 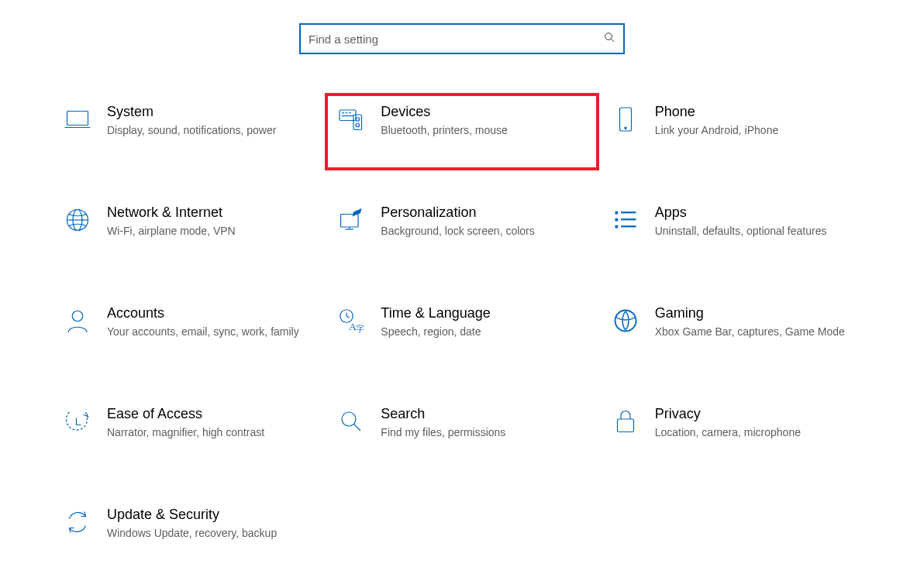 What do you see at coordinates (188, 132) in the screenshot?
I see `tile-system: System Display, sound, notifications, po…` at bounding box center [188, 132].